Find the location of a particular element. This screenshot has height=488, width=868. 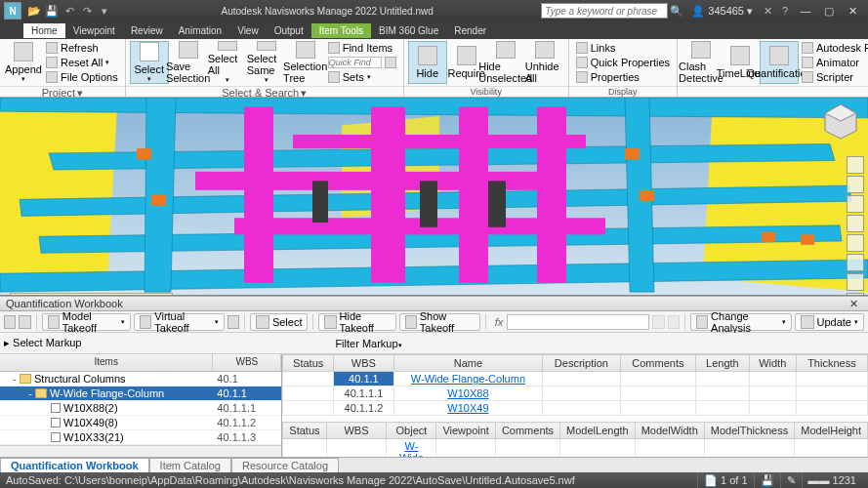

nav-wheel-icon is located at coordinates (855, 165).